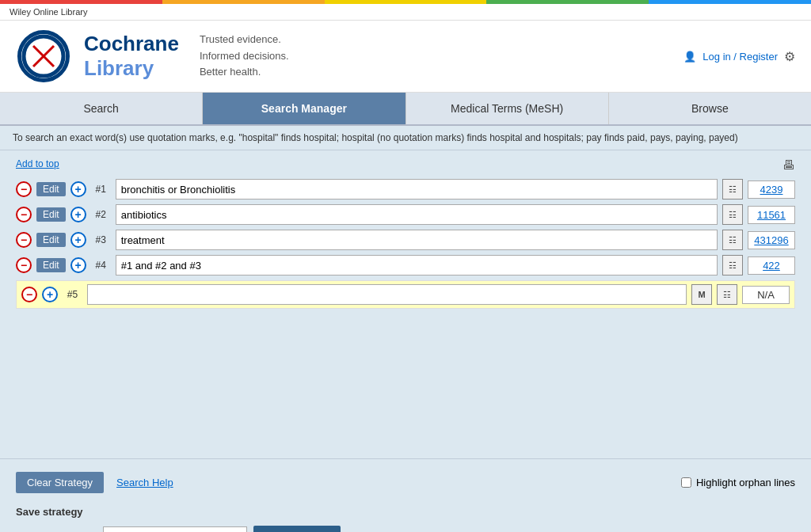 This screenshot has width=811, height=532. Describe the element at coordinates (508, 108) in the screenshot. I see `tab-medical-terms: Medical Terms (MeSH)` at that location.